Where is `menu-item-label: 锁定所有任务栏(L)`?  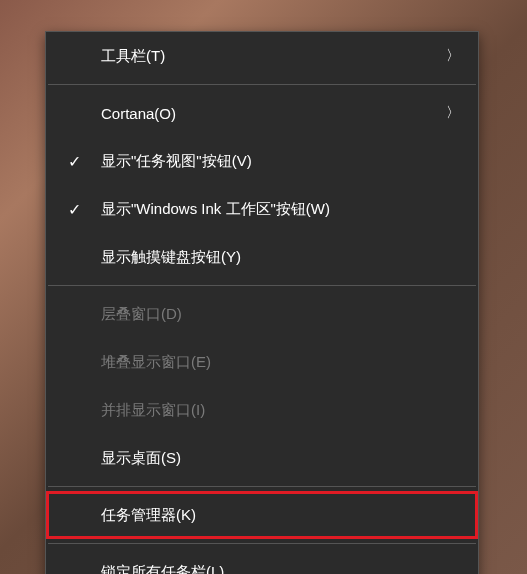
menu-item-label: 锁定所有任务栏(L) is located at coordinates (162, 569).